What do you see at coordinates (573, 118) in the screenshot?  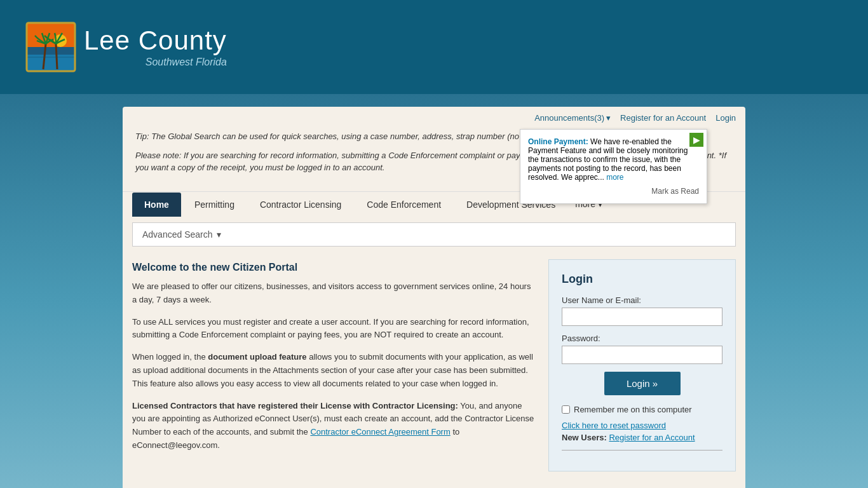 I see `announcements-button: Announcements(3) ▾` at bounding box center [573, 118].